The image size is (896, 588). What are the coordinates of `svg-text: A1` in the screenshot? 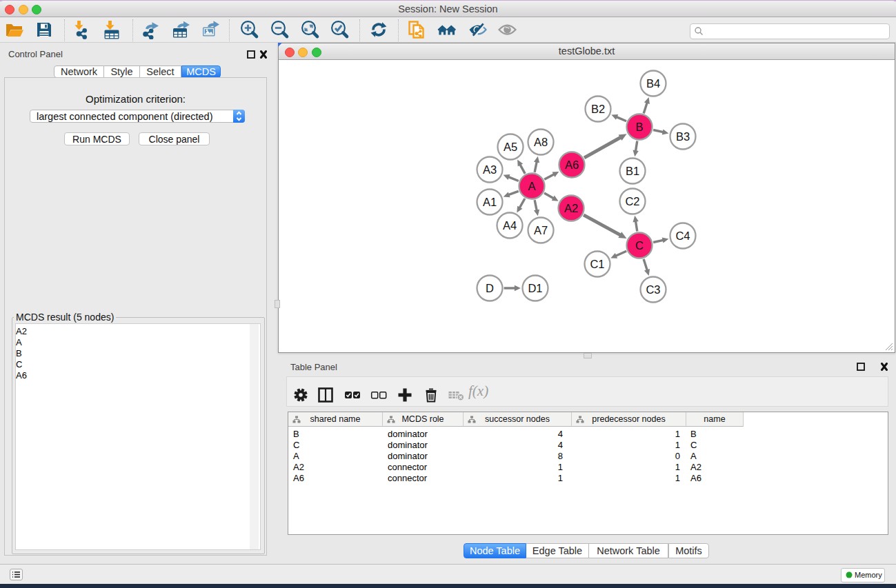 It's located at (490, 202).